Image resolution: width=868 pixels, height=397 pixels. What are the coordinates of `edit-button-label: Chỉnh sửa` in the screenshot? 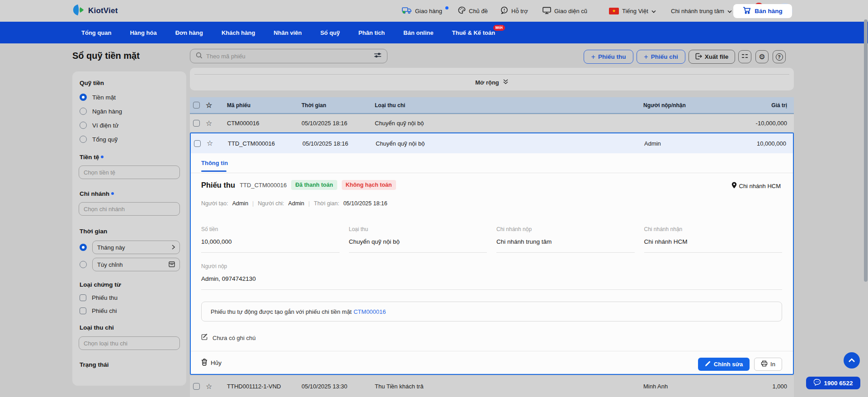 It's located at (728, 364).